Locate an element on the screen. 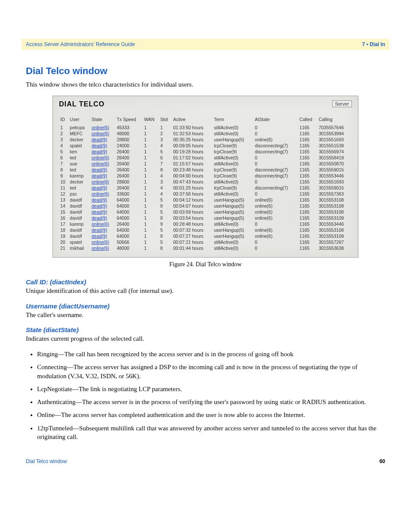  list-item: 12tpTunneled—Subsequent multilink call t… is located at coordinates (211, 432).